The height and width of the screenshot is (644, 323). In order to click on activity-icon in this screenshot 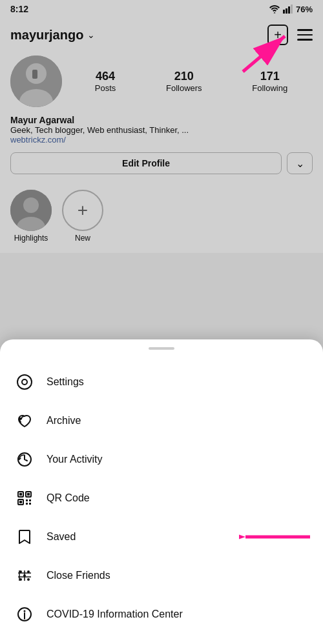, I will do `click(25, 459)`.